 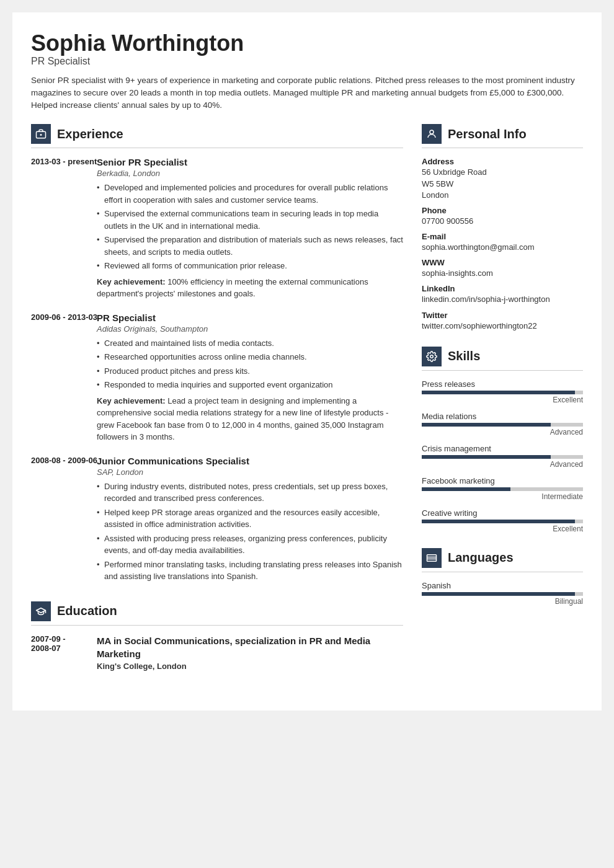 What do you see at coordinates (250, 343) in the screenshot?
I see `exp-bullet: Created and maintained lists of media co…` at bounding box center [250, 343].